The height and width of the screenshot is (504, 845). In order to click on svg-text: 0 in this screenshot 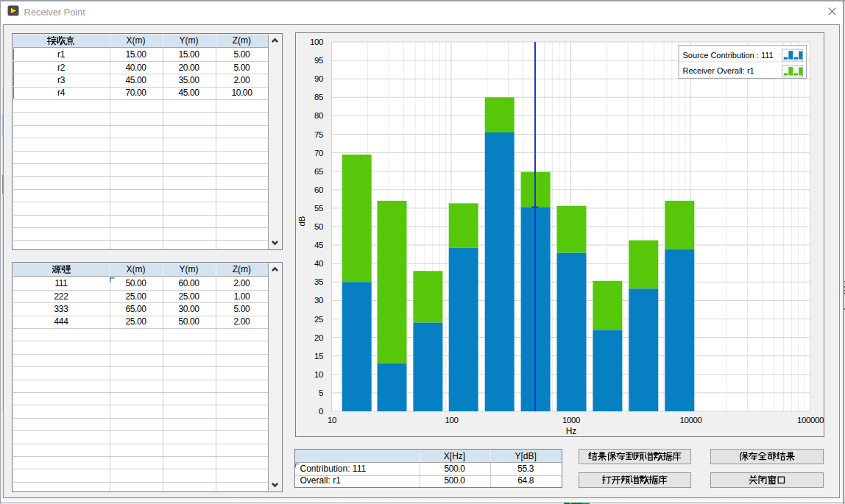, I will do `click(321, 411)`.